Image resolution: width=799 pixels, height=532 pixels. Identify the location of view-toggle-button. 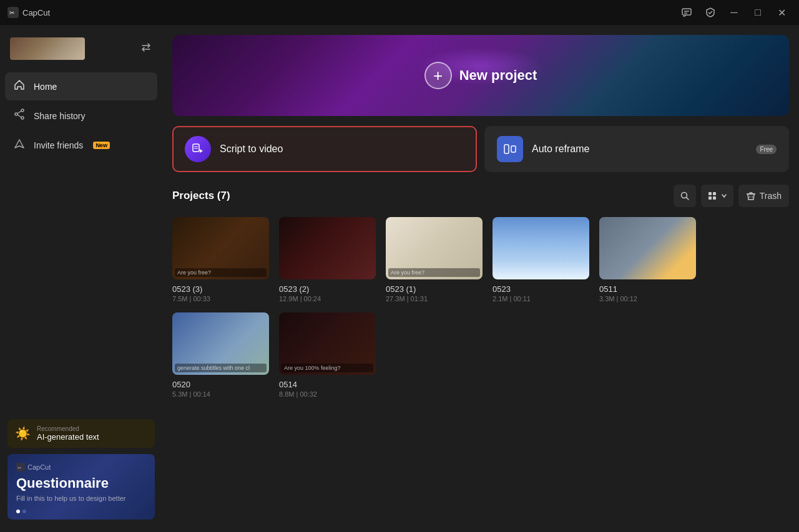
(717, 196).